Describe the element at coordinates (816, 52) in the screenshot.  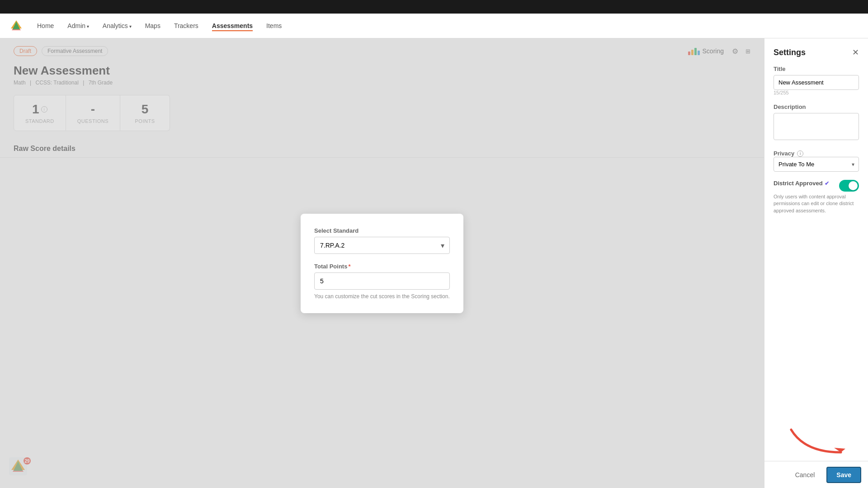
I see `settings-header: Settings ✕` at that location.